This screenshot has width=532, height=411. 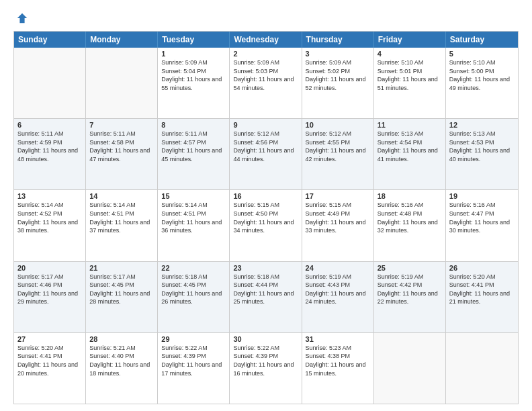 What do you see at coordinates (338, 125) in the screenshot?
I see `day-number: 10` at bounding box center [338, 125].